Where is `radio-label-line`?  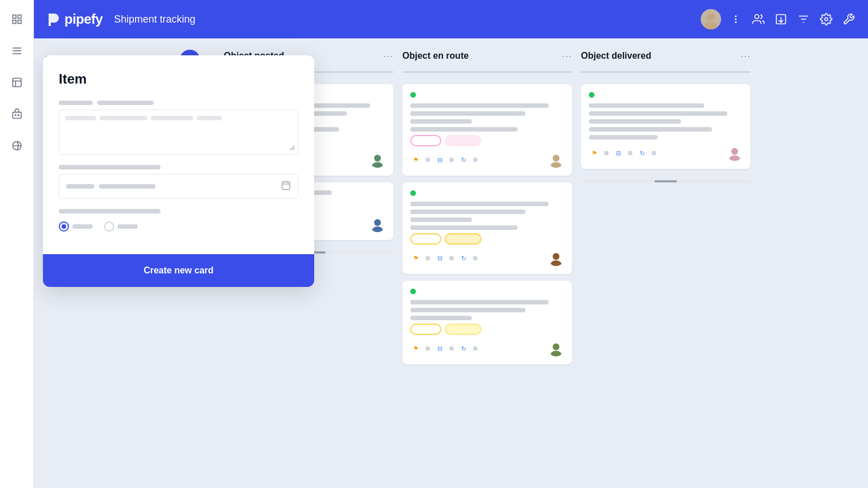
radio-label-line is located at coordinates (110, 211).